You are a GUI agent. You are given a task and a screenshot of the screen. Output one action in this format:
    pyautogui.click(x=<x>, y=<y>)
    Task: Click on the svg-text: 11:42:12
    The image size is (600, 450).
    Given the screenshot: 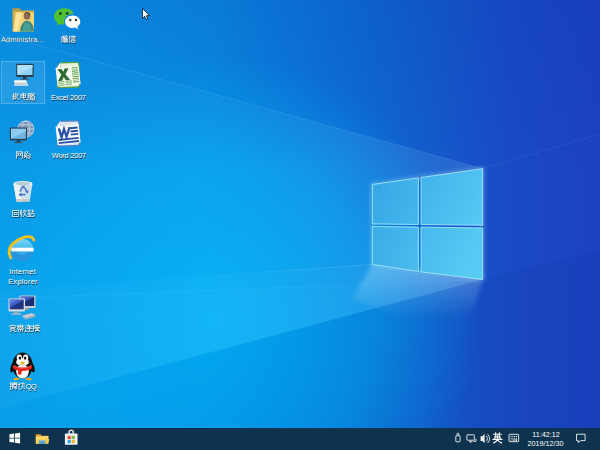 What is the action you would take?
    pyautogui.click(x=546, y=434)
    